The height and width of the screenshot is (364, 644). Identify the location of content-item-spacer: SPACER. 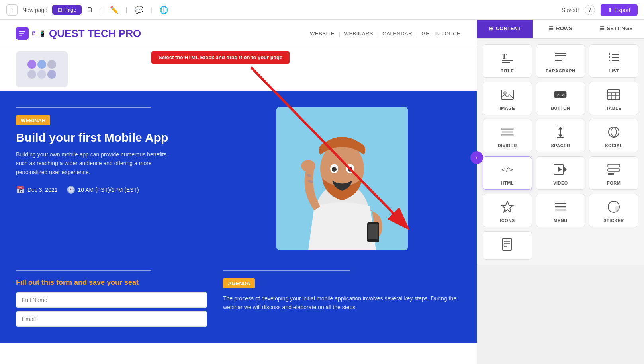
(561, 136).